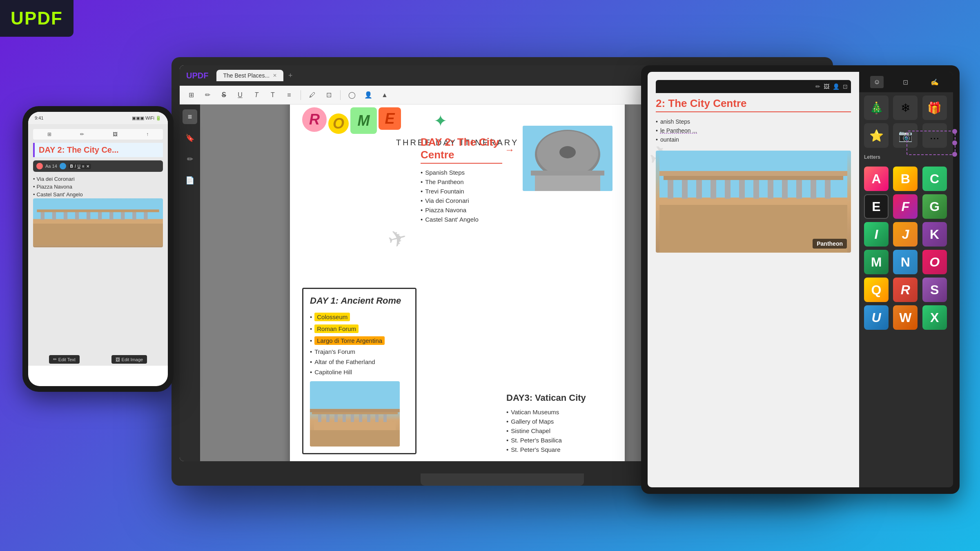  What do you see at coordinates (905, 108) in the screenshot?
I see `sticker-snowflake: ❄` at bounding box center [905, 108].